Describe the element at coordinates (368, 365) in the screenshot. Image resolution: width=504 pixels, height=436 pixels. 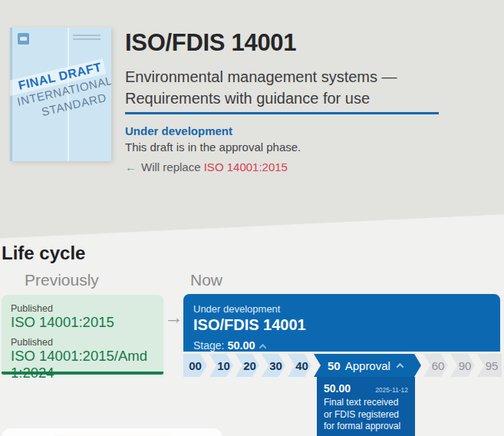
I see `current-stage-name: Approval` at that location.